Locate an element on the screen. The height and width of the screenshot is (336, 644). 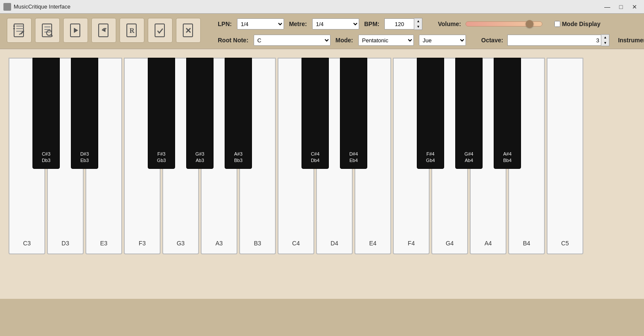
play-button is located at coordinates (76, 30).